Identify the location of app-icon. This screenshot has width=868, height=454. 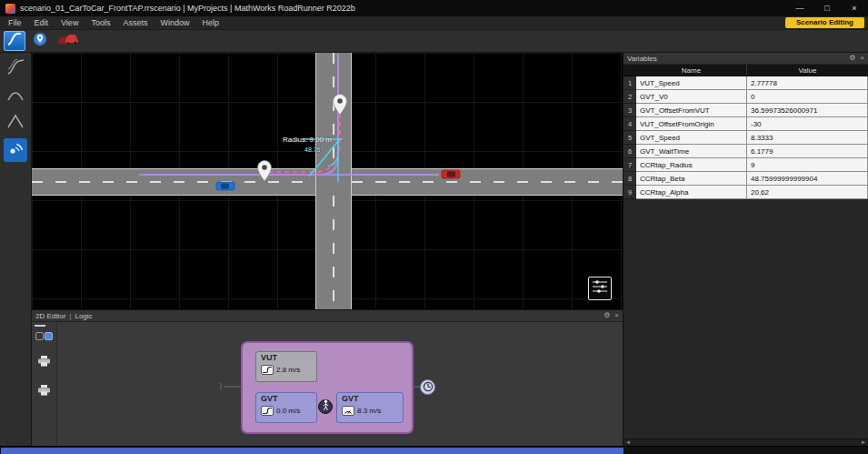
(11, 9).